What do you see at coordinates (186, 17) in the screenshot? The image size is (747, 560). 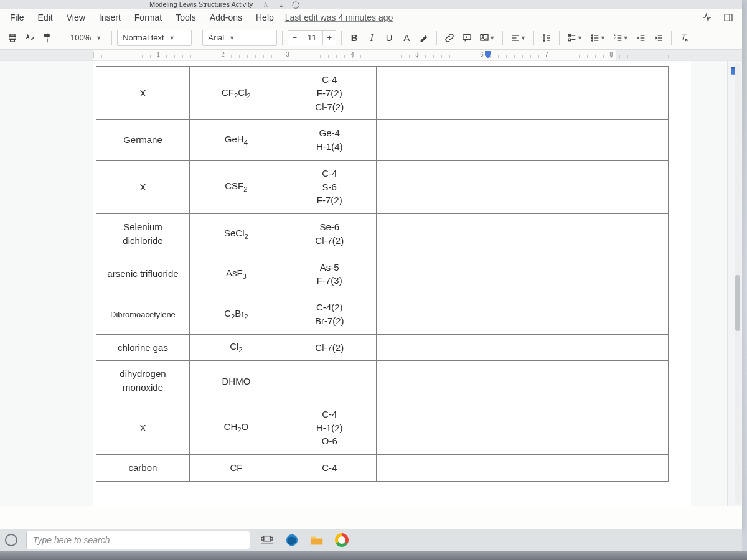 I see `menu-tools: Tools` at bounding box center [186, 17].